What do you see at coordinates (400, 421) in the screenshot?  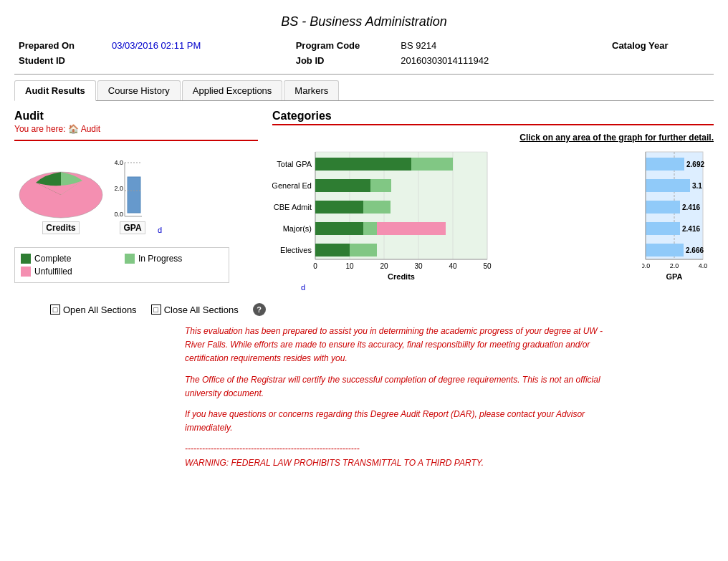 I see `disclaimer-p3: If you have questions or concerns regard…` at bounding box center [400, 421].